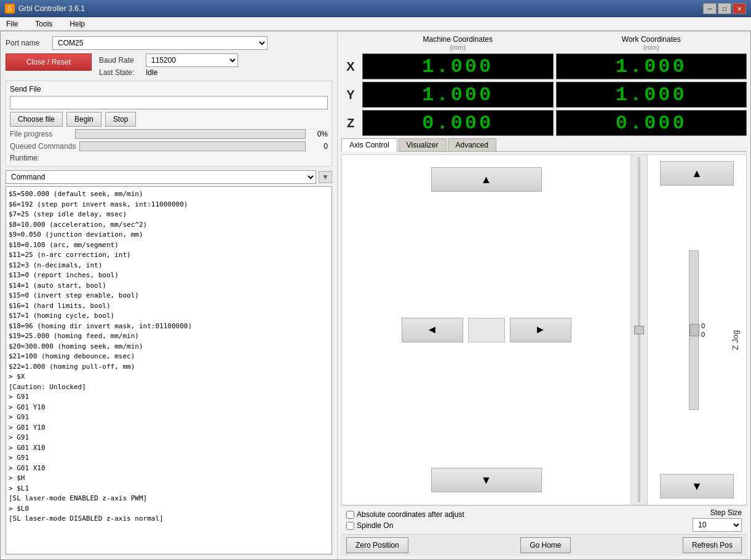 The height and width of the screenshot is (560, 751). I want to click on tab-visualizer: Visualizer, so click(423, 145).